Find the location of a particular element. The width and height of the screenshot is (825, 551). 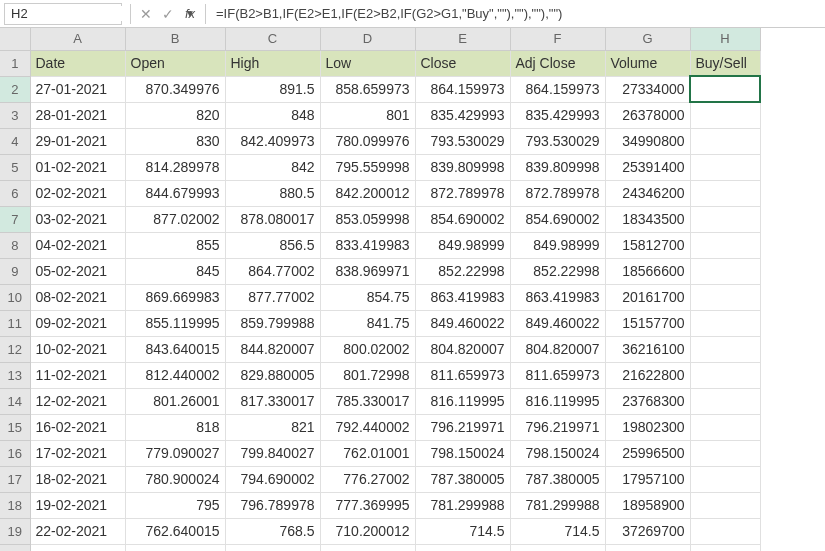

cell: 26378000 is located at coordinates (648, 115).